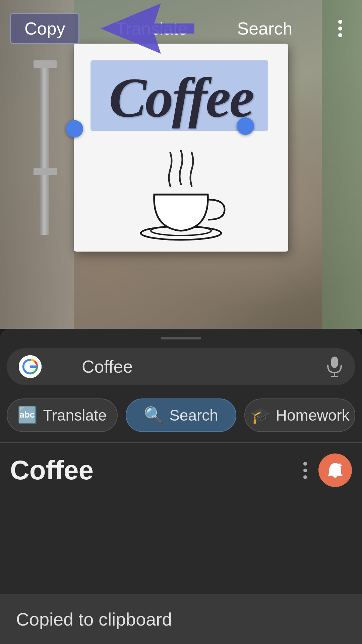 The width and height of the screenshot is (362, 644). Describe the element at coordinates (265, 29) in the screenshot. I see `search-button-top: Search` at that location.